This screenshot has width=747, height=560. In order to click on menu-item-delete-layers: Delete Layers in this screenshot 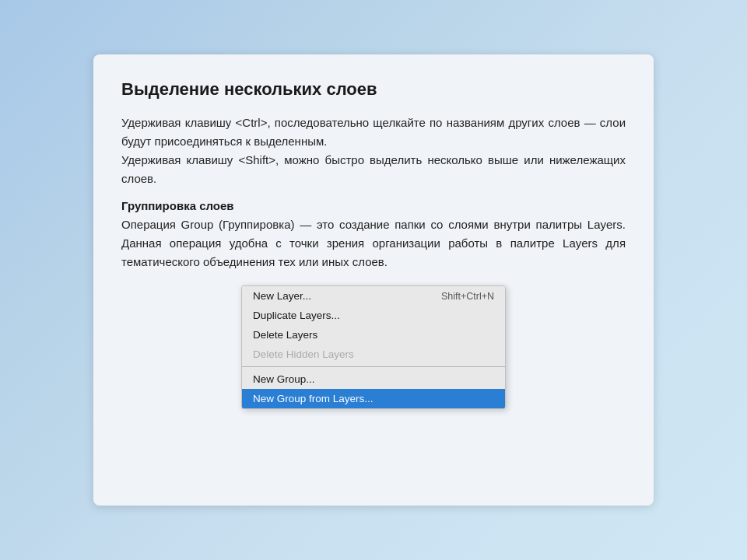, I will do `click(374, 334)`.